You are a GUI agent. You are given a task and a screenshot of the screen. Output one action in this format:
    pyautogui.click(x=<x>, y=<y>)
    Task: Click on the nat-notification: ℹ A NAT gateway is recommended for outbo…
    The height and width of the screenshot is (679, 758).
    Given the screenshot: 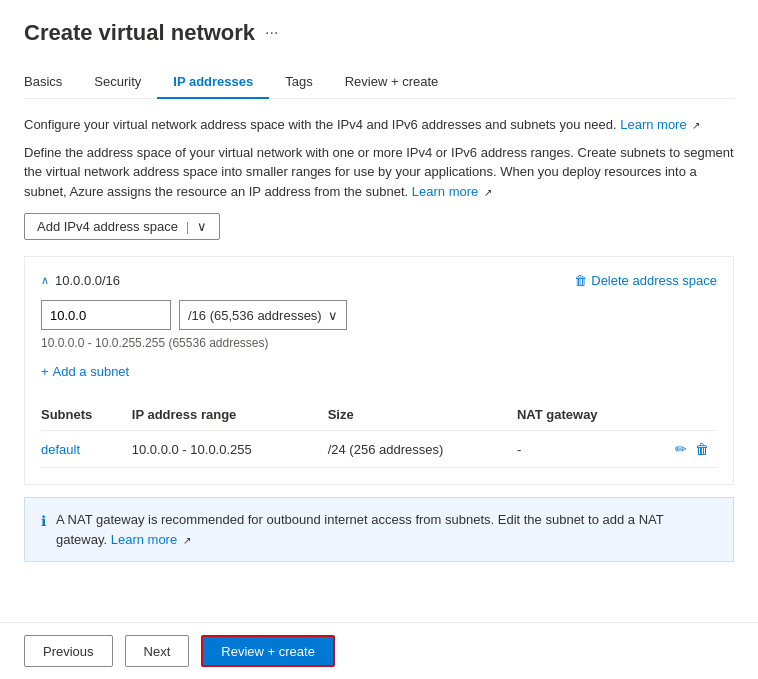 What is the action you would take?
    pyautogui.click(x=379, y=530)
    